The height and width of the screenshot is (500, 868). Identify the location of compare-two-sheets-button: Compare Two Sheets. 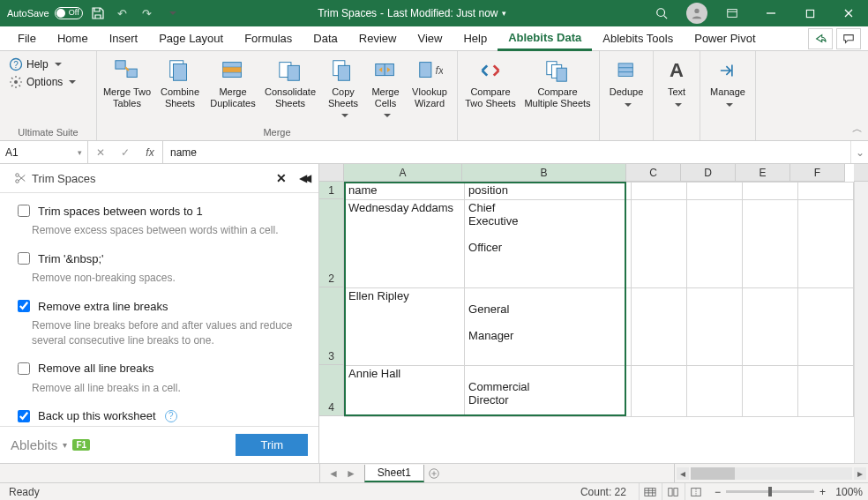
(490, 81).